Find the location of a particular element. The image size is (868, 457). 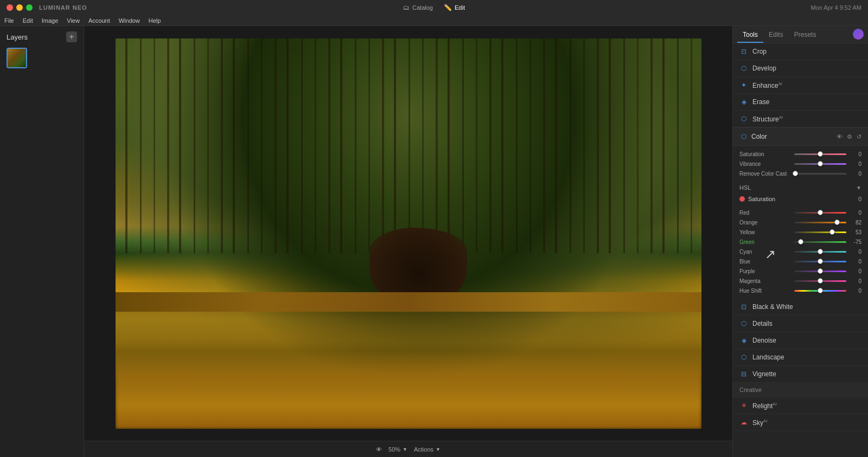

tool-denoise: ◈ Denoise is located at coordinates (801, 340).